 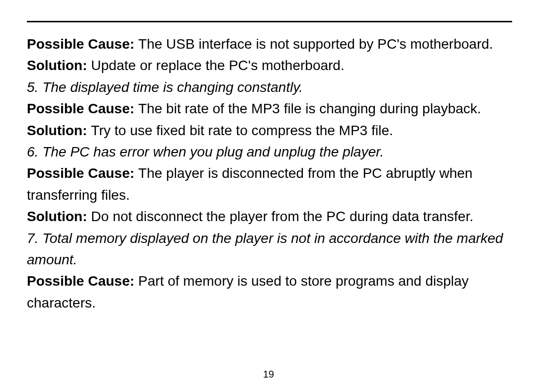 What do you see at coordinates (269, 249) in the screenshot?
I see `item7-heading: 7. Total memory displayed on the player …` at bounding box center [269, 249].